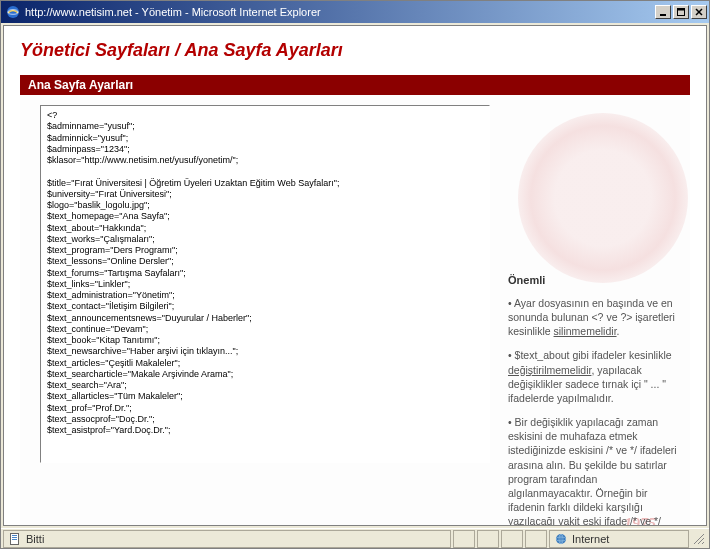  I want to click on window-buttons, so click(681, 12).